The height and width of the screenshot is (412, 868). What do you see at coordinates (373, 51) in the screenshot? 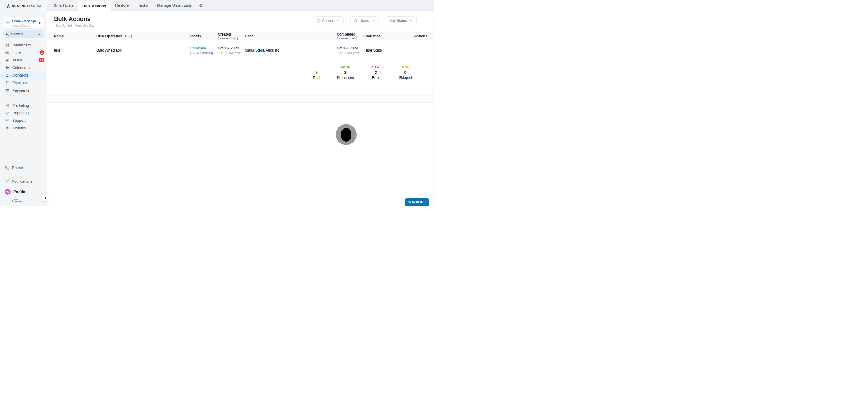
I see `hide-stats-toggle: Hide Stats` at bounding box center [373, 51].